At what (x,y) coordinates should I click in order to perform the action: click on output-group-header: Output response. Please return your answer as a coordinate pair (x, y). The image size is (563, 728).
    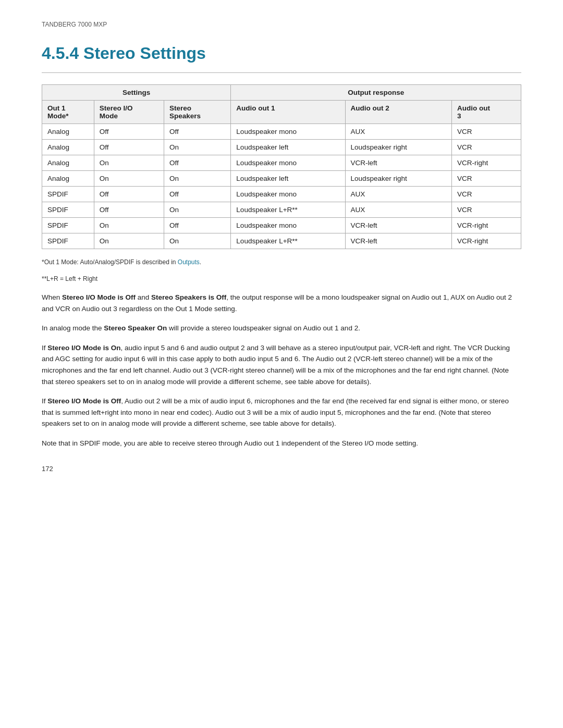
    Looking at the image, I should click on (376, 93).